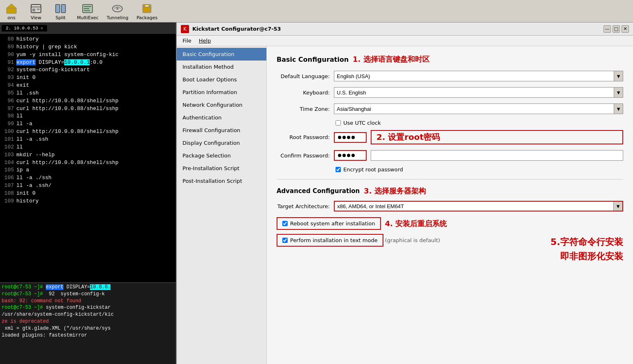 The image size is (633, 364). I want to click on sidebar-item-boot-loader: Boot Loader Options, so click(222, 79).